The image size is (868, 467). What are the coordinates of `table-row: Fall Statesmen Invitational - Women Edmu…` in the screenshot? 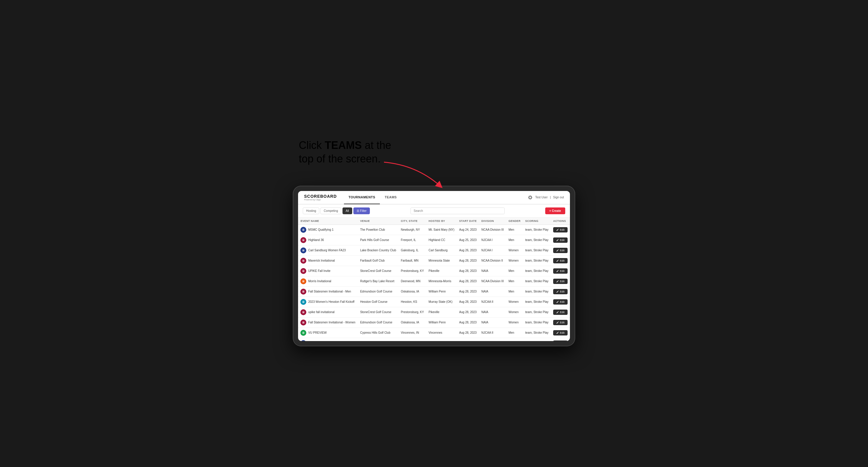 It's located at (434, 322).